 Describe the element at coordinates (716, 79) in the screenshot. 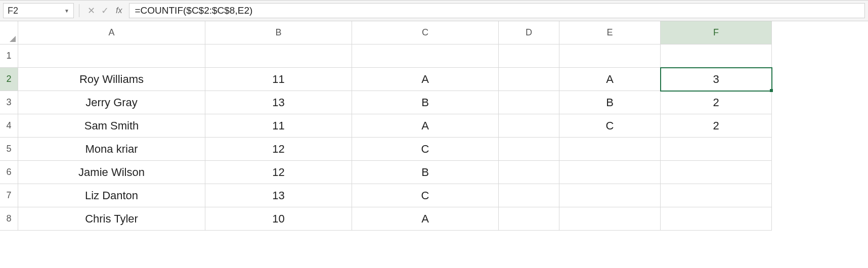

I see `cell-F2: 3` at that location.